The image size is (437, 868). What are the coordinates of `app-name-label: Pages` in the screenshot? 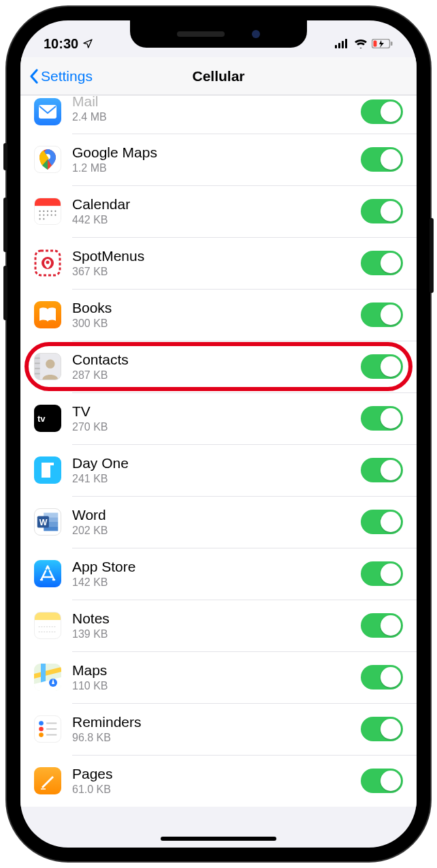 It's located at (216, 774).